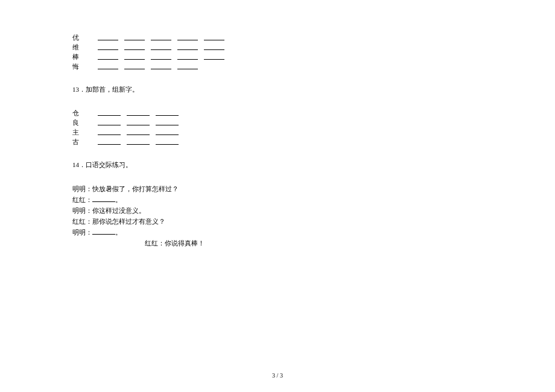 The image size is (555, 392). Describe the element at coordinates (77, 113) in the screenshot. I see `char-label: 仓` at that location.